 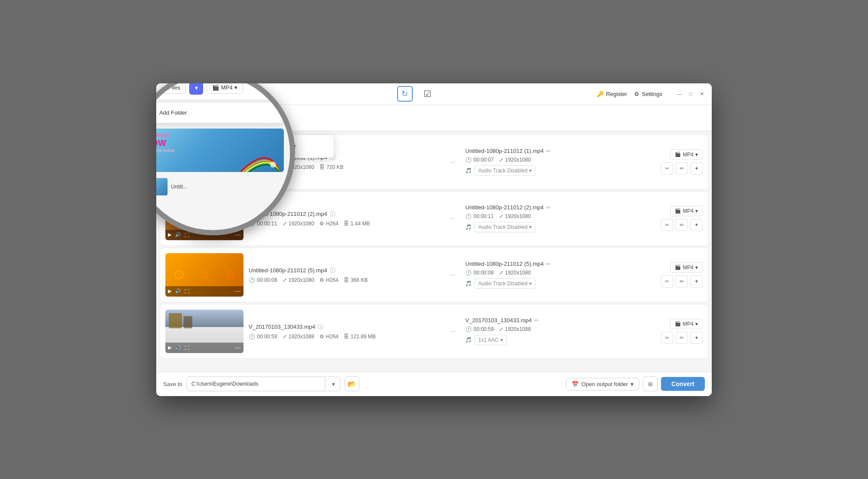 What do you see at coordinates (575, 384) in the screenshot?
I see `calendar-icon: 📅` at bounding box center [575, 384].